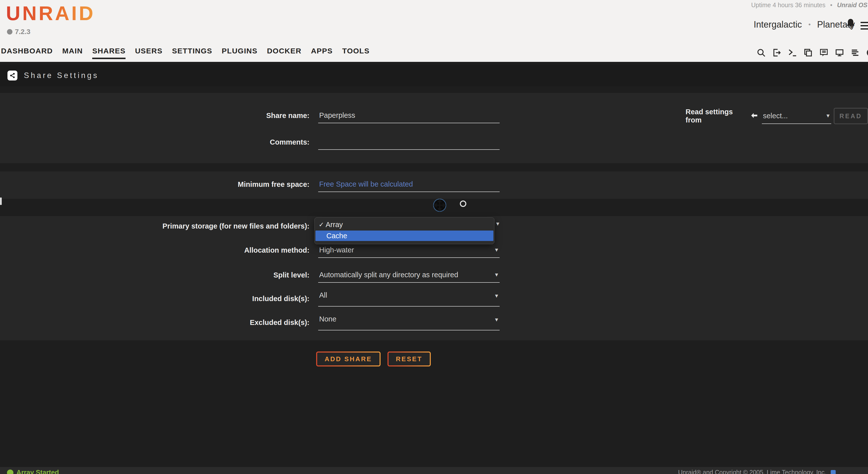  Describe the element at coordinates (27, 53) in the screenshot. I see `nav-dashboard: DASHBOARD` at that location.